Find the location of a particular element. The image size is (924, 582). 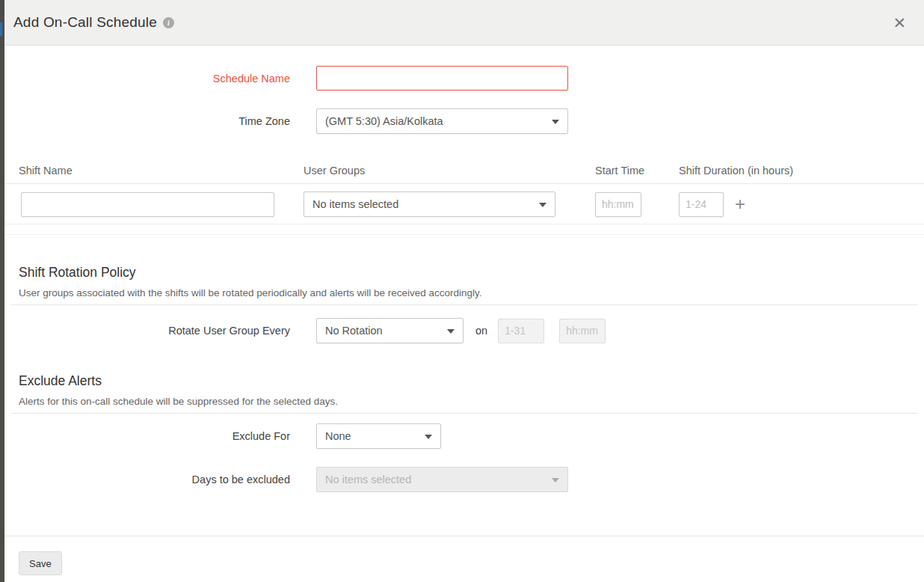

page-title: Add On-Call Schedule is located at coordinates (85, 22).